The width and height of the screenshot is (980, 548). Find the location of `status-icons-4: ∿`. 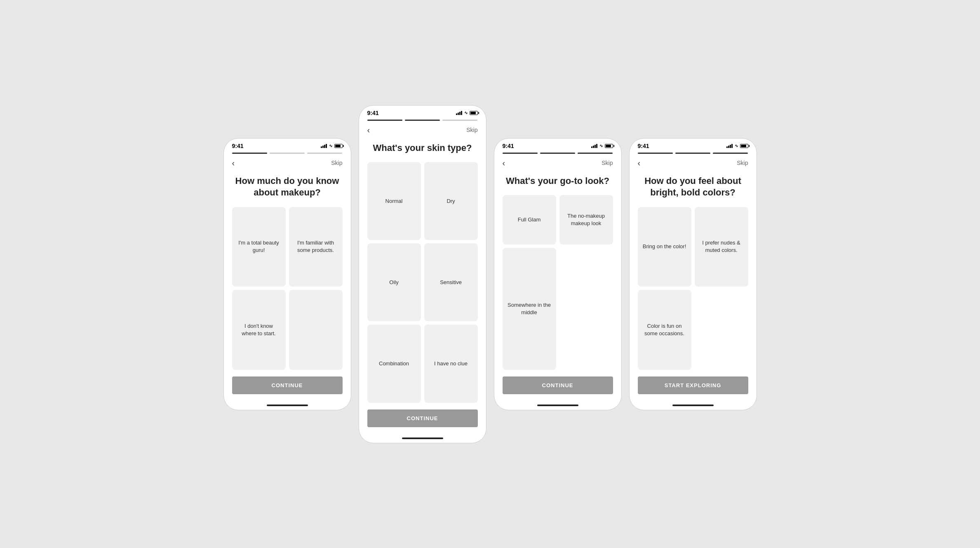

status-icons-4: ∿ is located at coordinates (737, 146).